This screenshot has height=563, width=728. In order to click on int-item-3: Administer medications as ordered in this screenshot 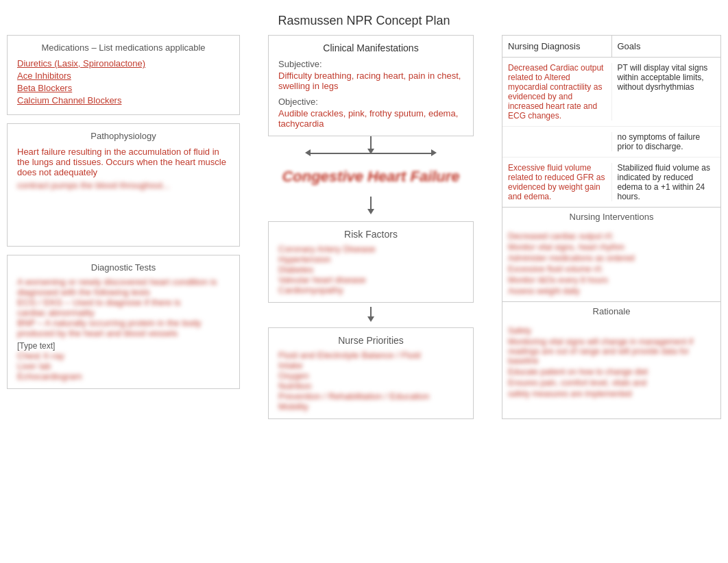, I will do `click(611, 258)`.